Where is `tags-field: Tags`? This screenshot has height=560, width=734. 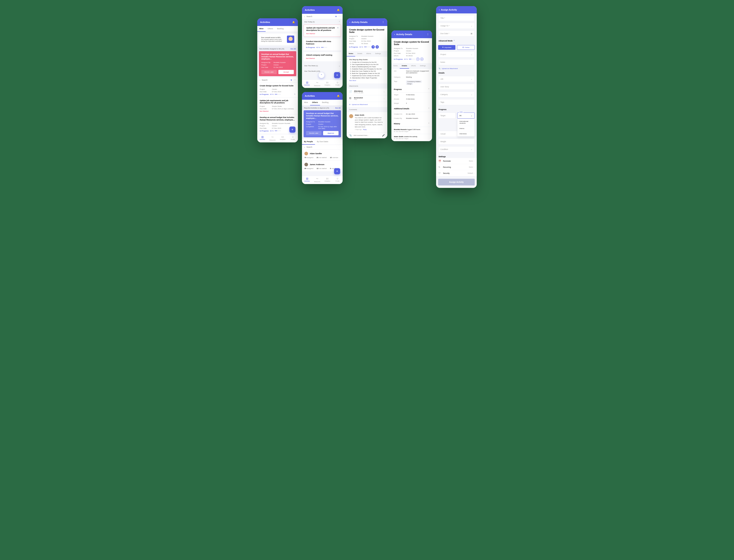 tags-field: Tags is located at coordinates (456, 102).